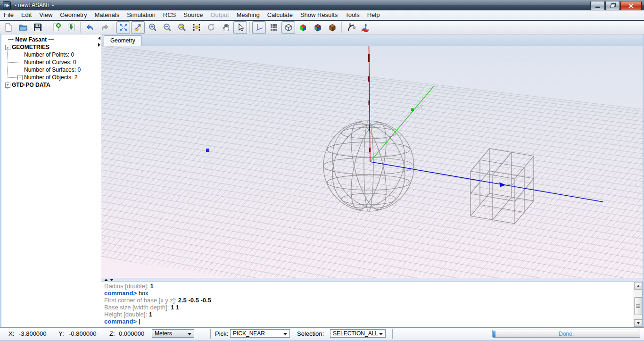 The image size is (644, 341). What do you see at coordinates (211, 27) in the screenshot?
I see `rotate-view-button` at bounding box center [211, 27].